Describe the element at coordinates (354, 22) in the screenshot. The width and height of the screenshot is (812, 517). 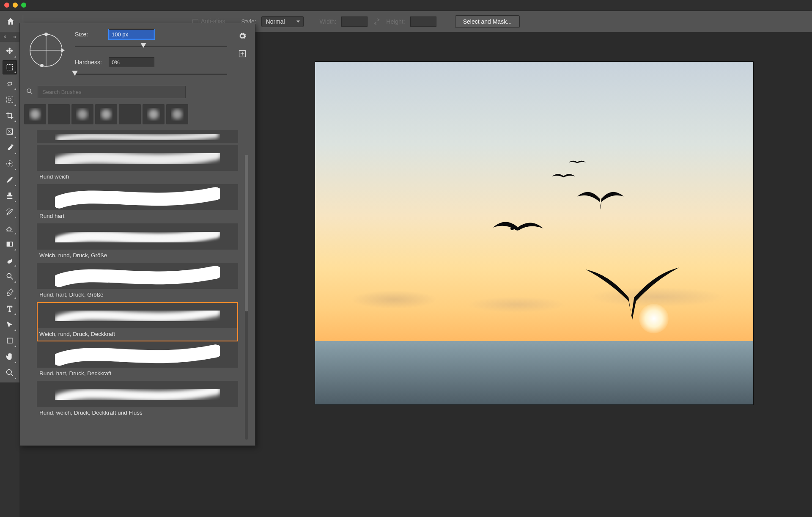
I see `width-input` at that location.